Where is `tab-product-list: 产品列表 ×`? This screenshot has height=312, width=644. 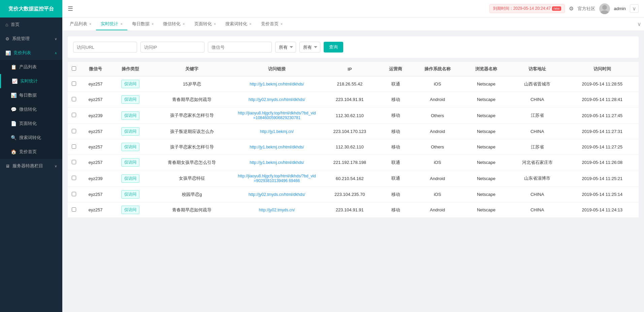
tab-product-list: 产品列表 × is located at coordinates (80, 24).